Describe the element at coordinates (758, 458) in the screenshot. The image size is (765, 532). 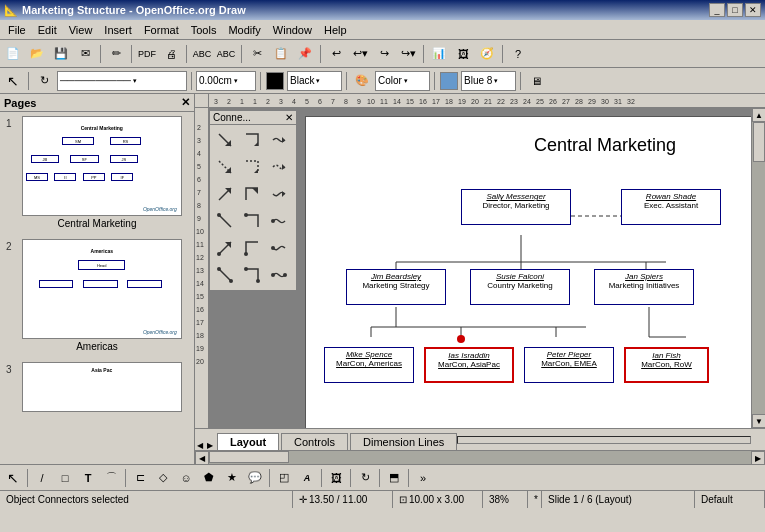
I see `hscroll-right-button: ▶` at that location.